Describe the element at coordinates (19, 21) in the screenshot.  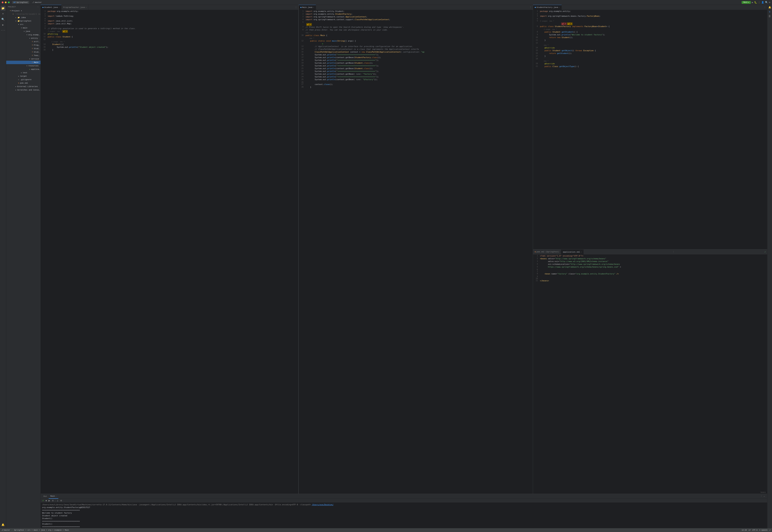
I see `folder-icon: 📁` at that location.